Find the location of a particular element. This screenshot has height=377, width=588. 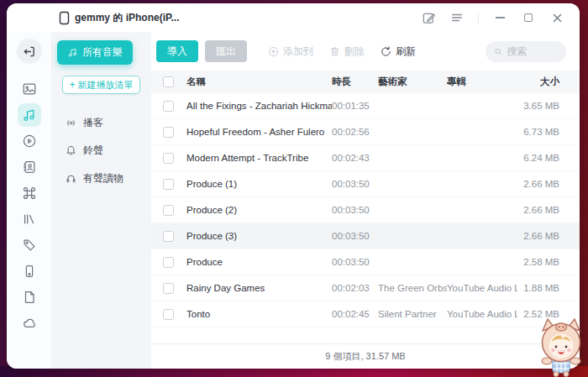

back-exit-button is located at coordinates (29, 51).